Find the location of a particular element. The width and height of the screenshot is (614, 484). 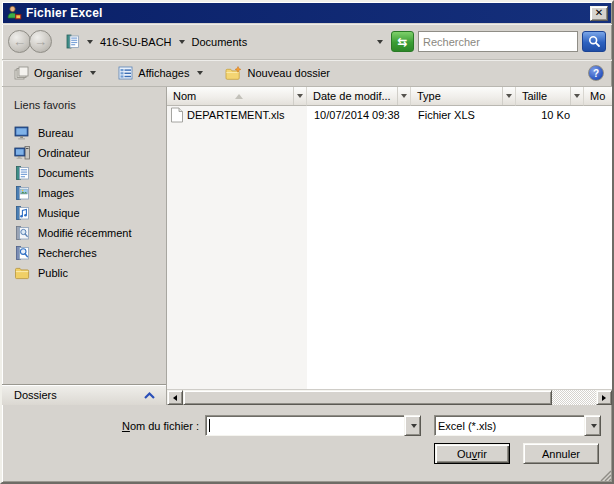

computer-icon is located at coordinates (22, 153).